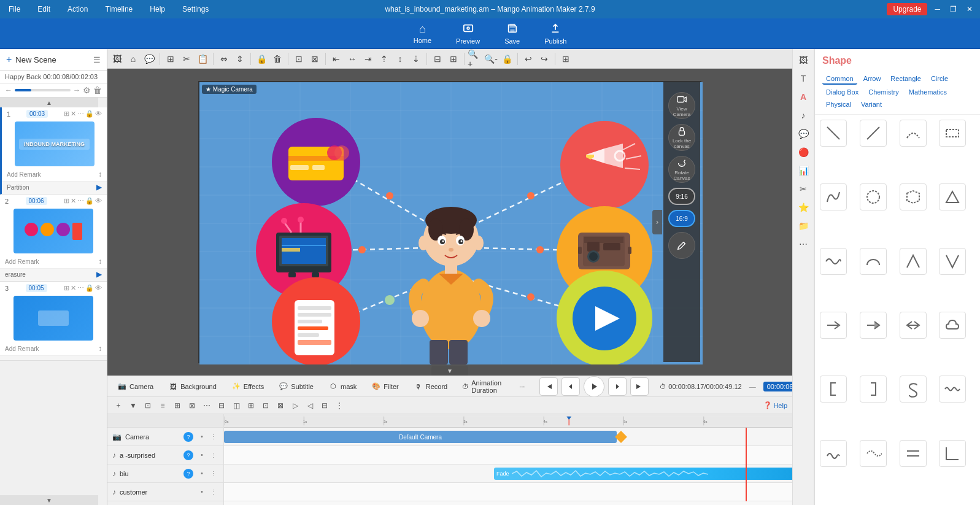 The image size is (980, 505). What do you see at coordinates (66, 288) in the screenshot?
I see `scene-3-copy-icon: ⊞` at bounding box center [66, 288].